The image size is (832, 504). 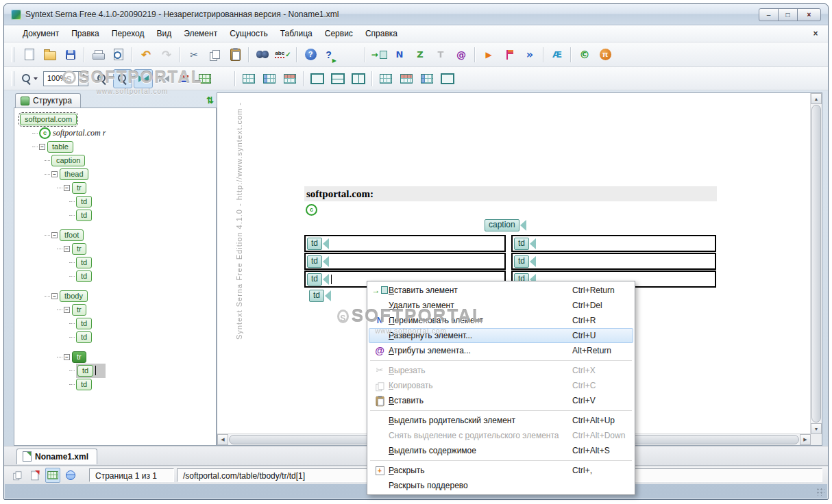 What do you see at coordinates (489, 55) in the screenshot?
I see `validate-icon: ▶` at bounding box center [489, 55].